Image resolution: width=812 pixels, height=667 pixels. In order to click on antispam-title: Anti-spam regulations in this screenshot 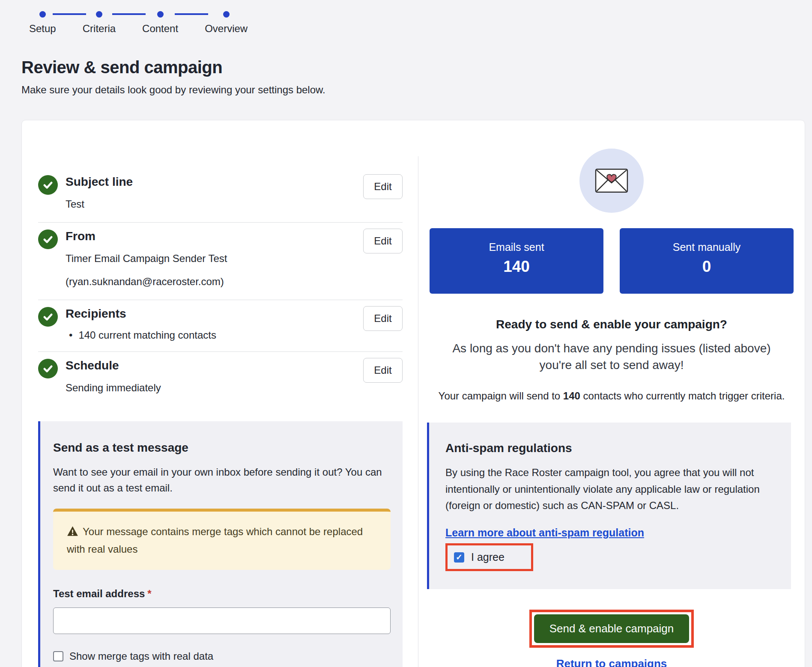, I will do `click(611, 448)`.